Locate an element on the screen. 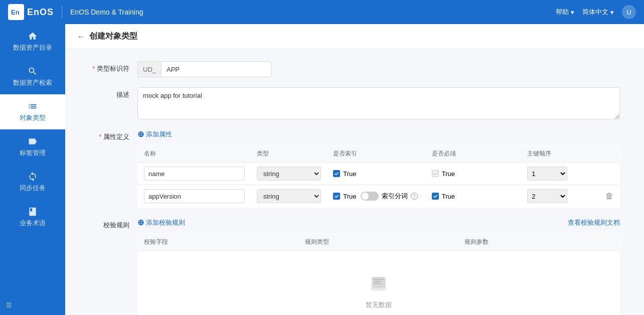  val-col-rule-params: 规则参数 is located at coordinates (539, 242).